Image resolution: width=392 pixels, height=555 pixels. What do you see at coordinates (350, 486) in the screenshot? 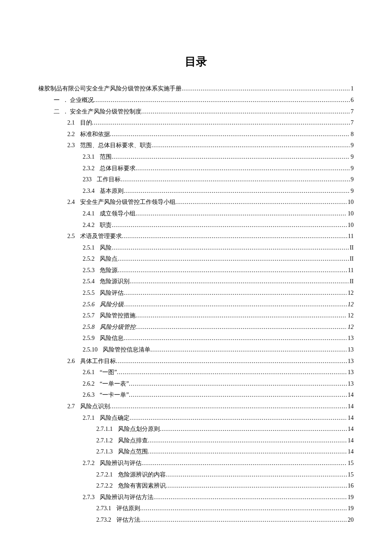
I see `toc-entry-page: 16` at bounding box center [350, 486].